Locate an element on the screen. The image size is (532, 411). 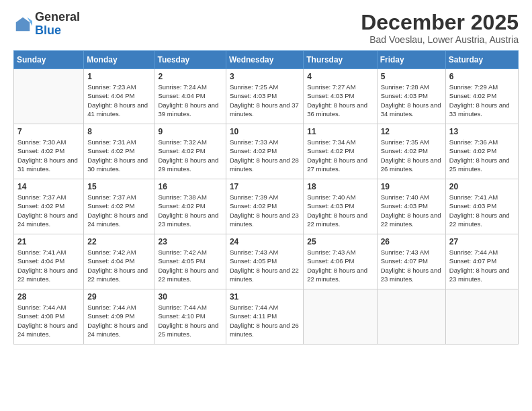
calendar-cell: 11Sunrise: 7:34 AMSunset: 4:02 PMDayligh… is located at coordinates (340, 152).